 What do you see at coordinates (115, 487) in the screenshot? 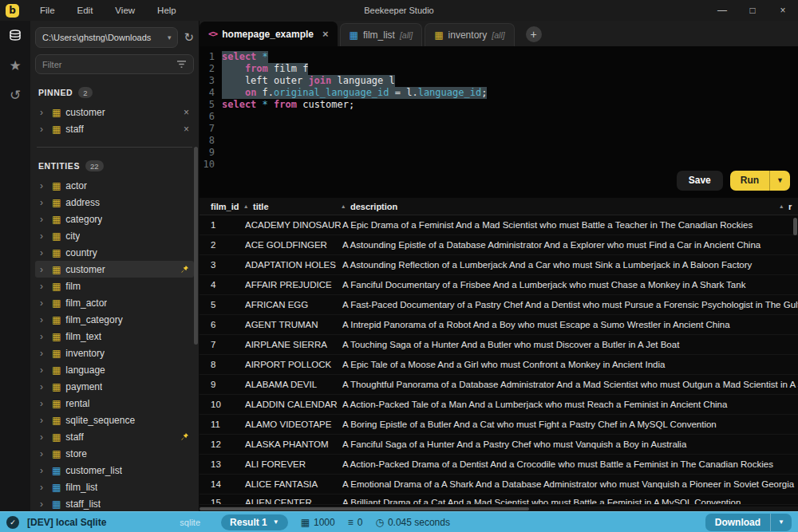
I see `entity-item-film_list: ›▦film_list` at bounding box center [115, 487].